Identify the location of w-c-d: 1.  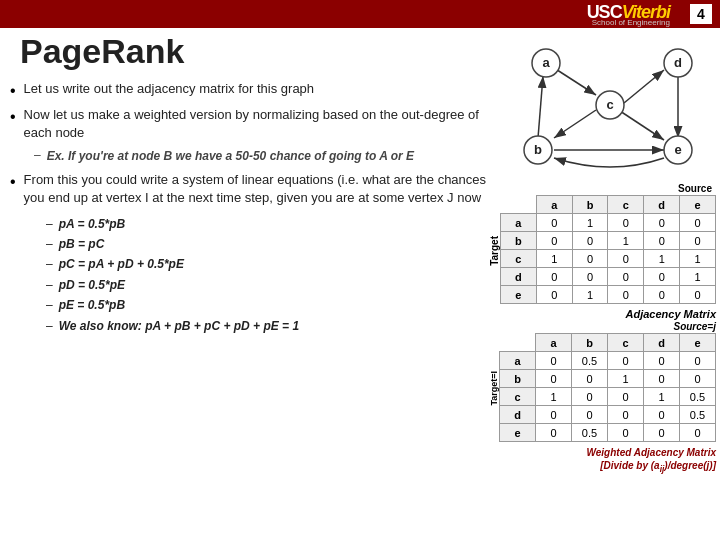
(662, 397).